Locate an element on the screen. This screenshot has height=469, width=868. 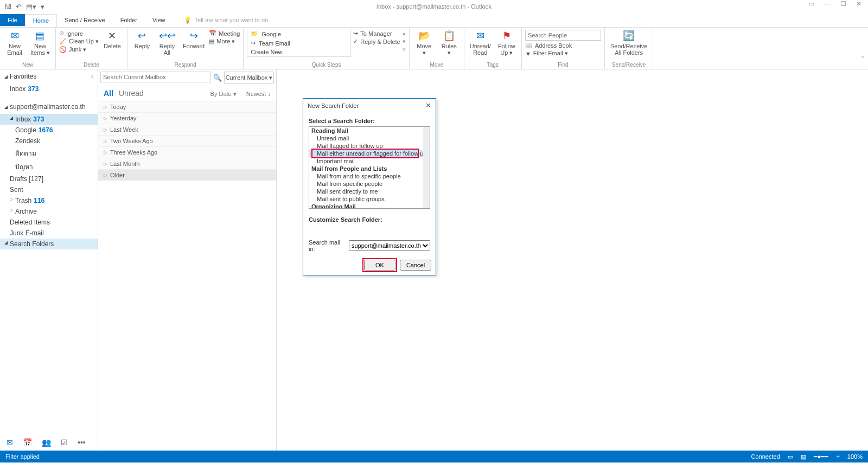
to-manager-button: ↪To Manager is located at coordinates (376, 34).